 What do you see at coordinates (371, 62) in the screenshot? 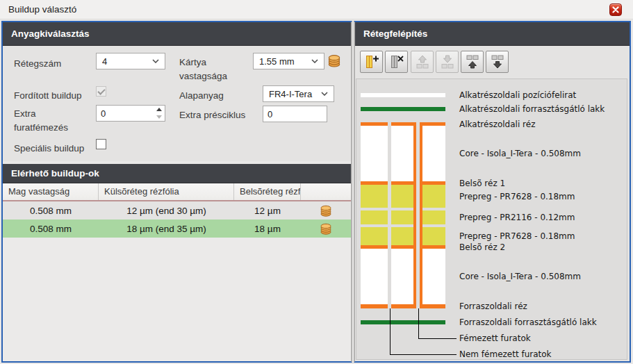
I see `add-layer-button` at bounding box center [371, 62].